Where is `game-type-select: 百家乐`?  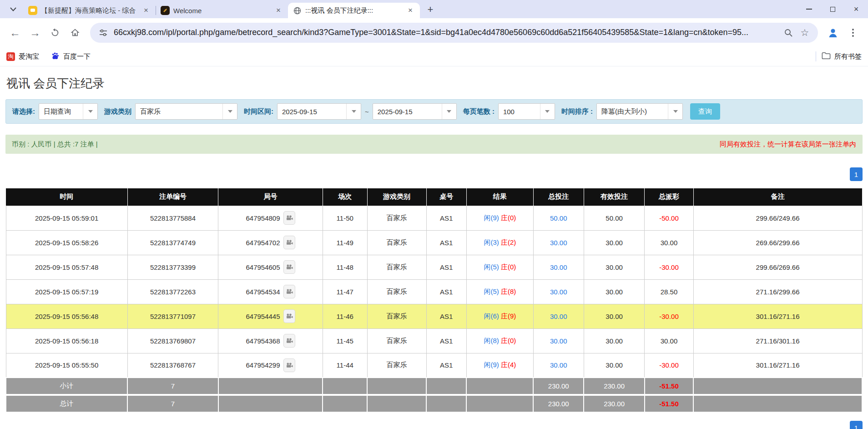
game-type-select: 百家乐 is located at coordinates (187, 111).